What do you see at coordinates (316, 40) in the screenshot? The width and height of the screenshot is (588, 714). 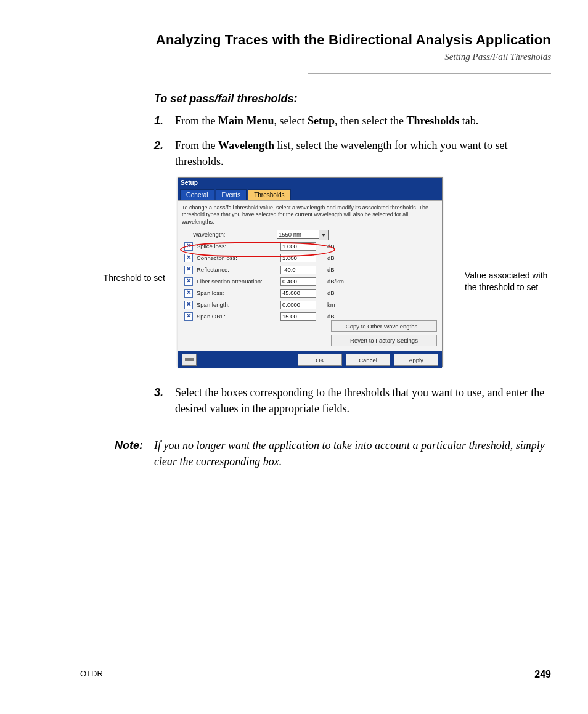 I see `doc-title: Analyzing Traces with the Bidirectional …` at bounding box center [316, 40].